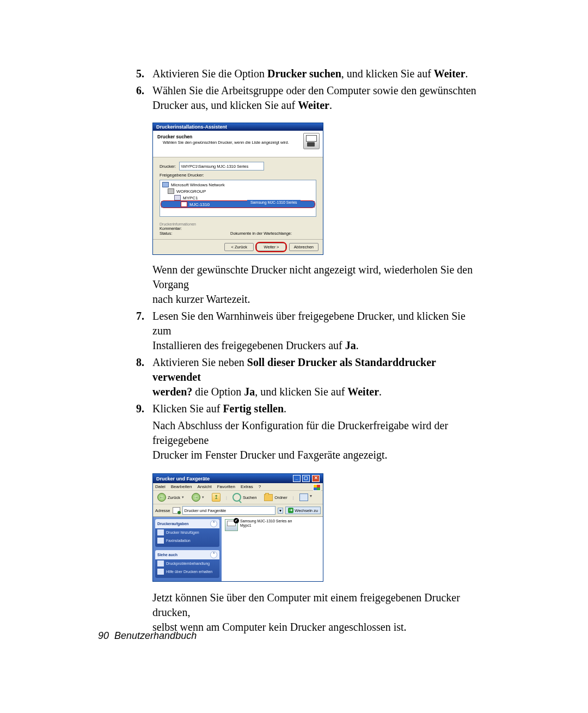 The width and height of the screenshot is (588, 713). I want to click on see-also-header: Siehe auch ˄, so click(187, 554).